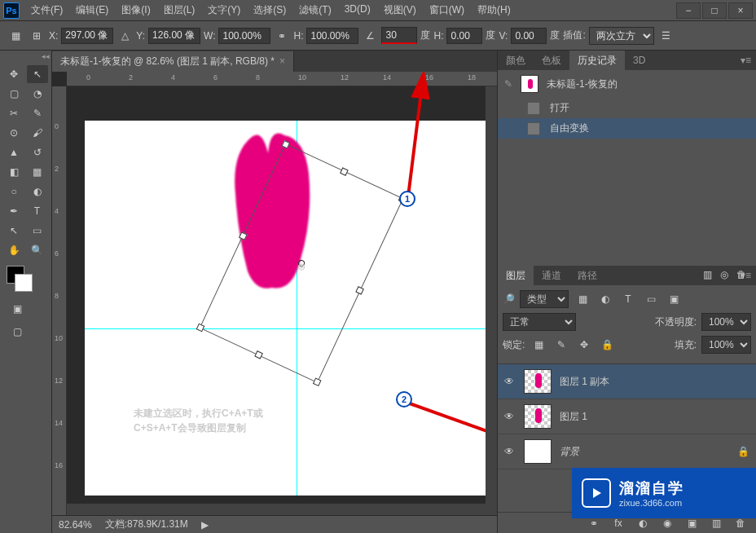 Image resolution: width=756 pixels, height=533 pixels. Describe the element at coordinates (597, 60) in the screenshot. I see `panel-tab: 历史记录` at that location.